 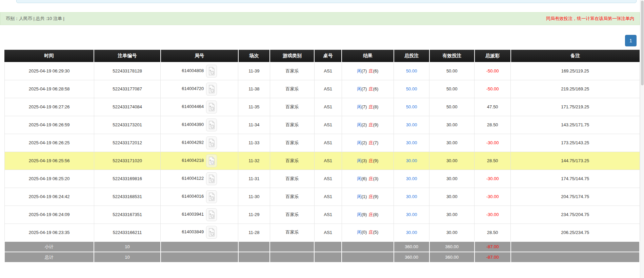 What do you see at coordinates (493, 71) in the screenshot?
I see `cell-payout: -50.00` at bounding box center [493, 71].